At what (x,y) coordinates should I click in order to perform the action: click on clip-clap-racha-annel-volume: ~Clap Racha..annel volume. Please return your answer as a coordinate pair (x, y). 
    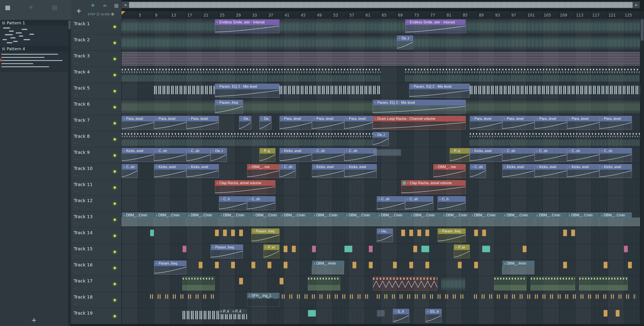
    Looking at the image, I should click on (434, 187).